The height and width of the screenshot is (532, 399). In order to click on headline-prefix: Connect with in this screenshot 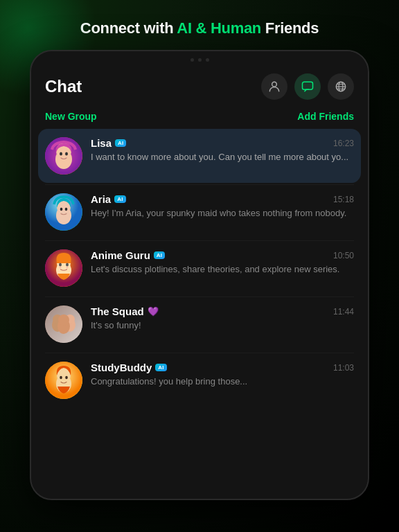, I will do `click(129, 28)`.